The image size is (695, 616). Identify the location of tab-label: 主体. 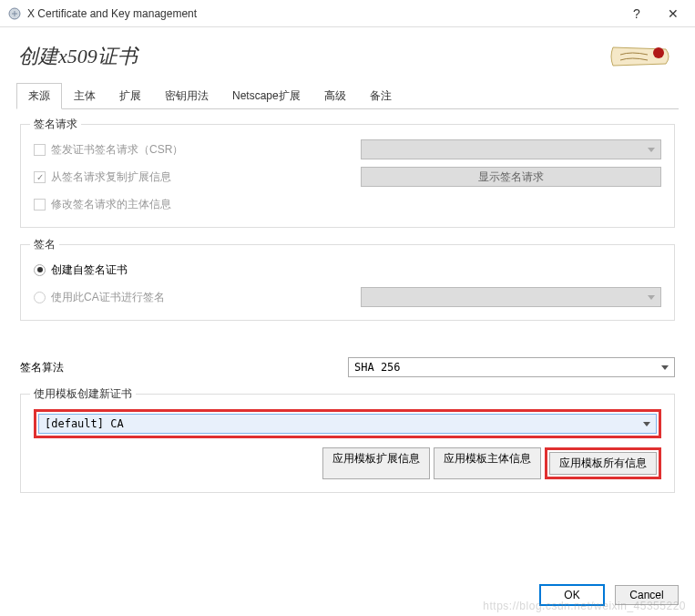
(85, 96).